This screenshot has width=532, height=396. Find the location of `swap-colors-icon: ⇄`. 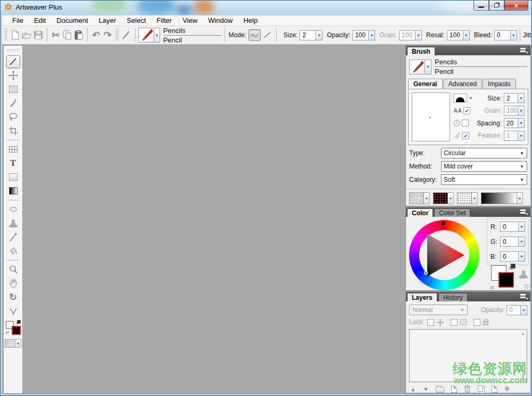

swap-colors-icon: ⇄ is located at coordinates (492, 288).